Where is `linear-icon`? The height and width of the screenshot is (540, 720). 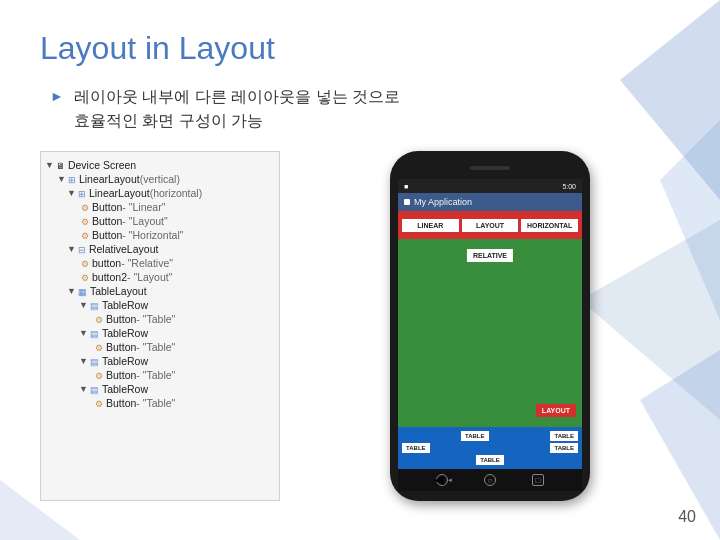 linear-icon is located at coordinates (82, 194).